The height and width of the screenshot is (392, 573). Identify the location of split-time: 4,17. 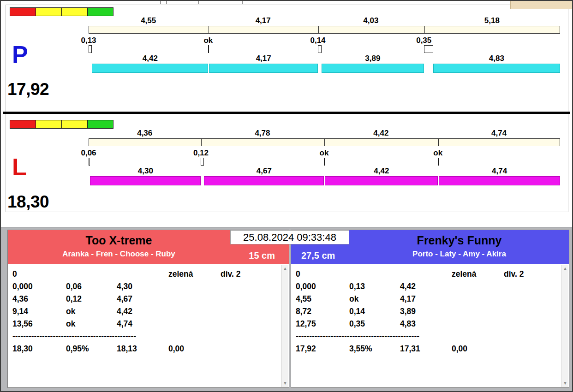
(263, 21).